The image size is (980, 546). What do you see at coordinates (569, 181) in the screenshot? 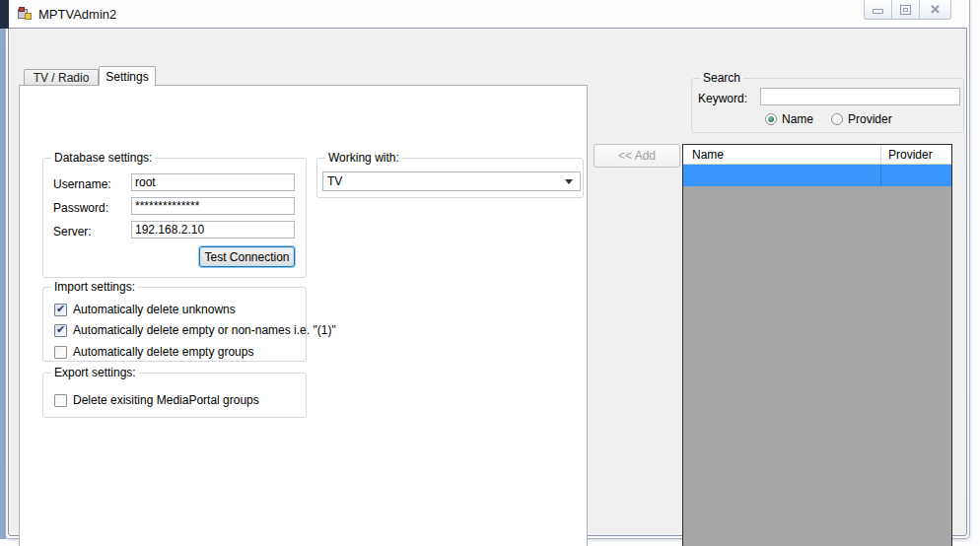
I see `chevron-down-icon` at bounding box center [569, 181].